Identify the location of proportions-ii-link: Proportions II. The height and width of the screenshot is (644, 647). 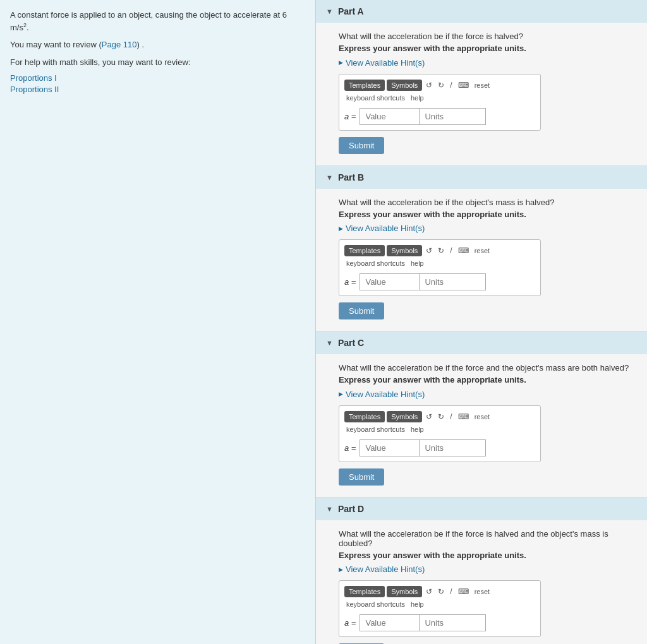
(158, 90).